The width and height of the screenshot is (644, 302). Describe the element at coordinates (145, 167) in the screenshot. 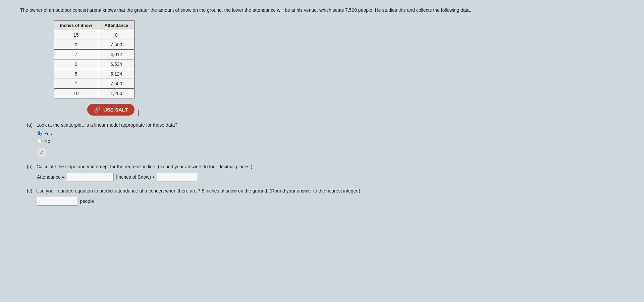

I see `part-b-question-text: Calculate the slope and y-intercept for …` at that location.